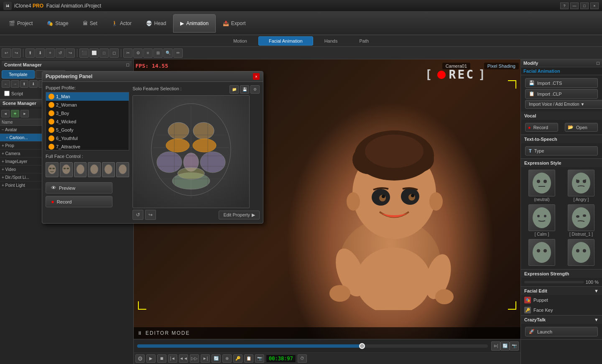 The width and height of the screenshot is (602, 364). What do you see at coordinates (184, 359) in the screenshot?
I see `transport-rewind-btn: ◄◄` at bounding box center [184, 359].